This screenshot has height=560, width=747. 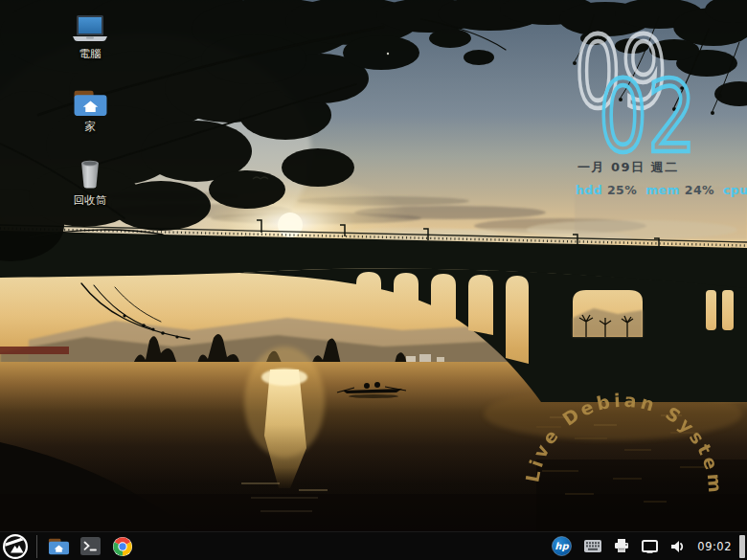 What do you see at coordinates (374, 546) in the screenshot?
I see `taskbar: hp` at bounding box center [374, 546].